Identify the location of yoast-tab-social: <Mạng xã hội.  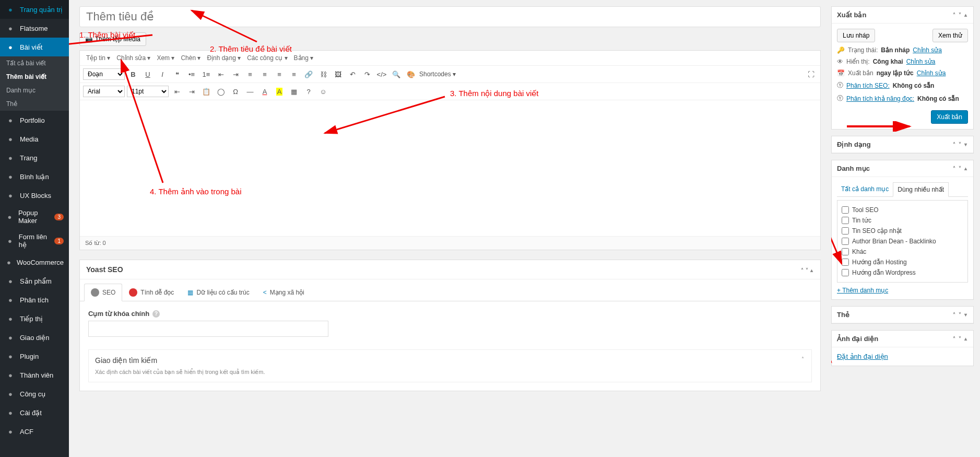
(284, 292).